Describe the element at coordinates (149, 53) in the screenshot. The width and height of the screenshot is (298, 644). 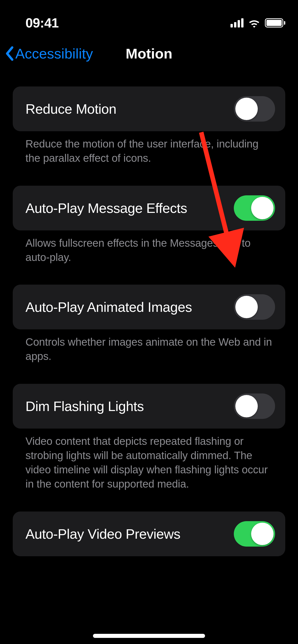
I see `nav-bar: Accessibility Motion` at that location.